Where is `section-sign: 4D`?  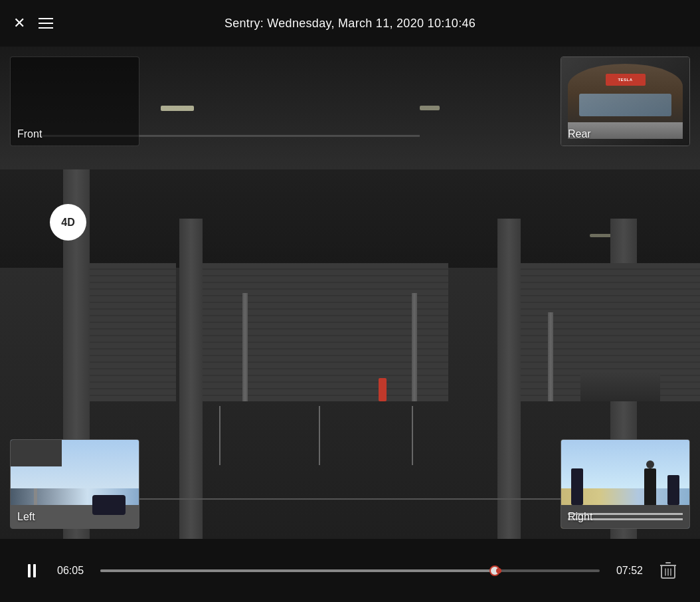 section-sign: 4D is located at coordinates (68, 222).